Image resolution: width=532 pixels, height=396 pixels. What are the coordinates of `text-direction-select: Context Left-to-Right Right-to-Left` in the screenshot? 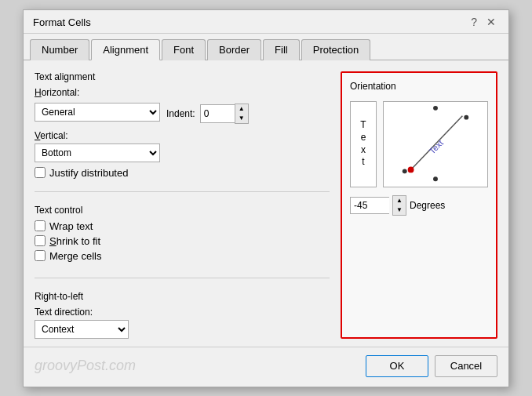 It's located at (82, 329).